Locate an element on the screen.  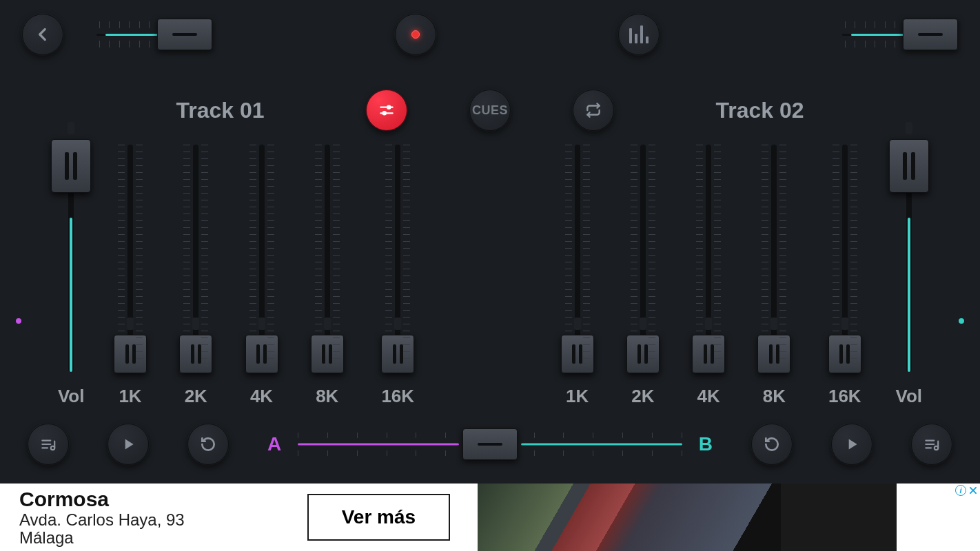
sliders-icon is located at coordinates (387, 110).